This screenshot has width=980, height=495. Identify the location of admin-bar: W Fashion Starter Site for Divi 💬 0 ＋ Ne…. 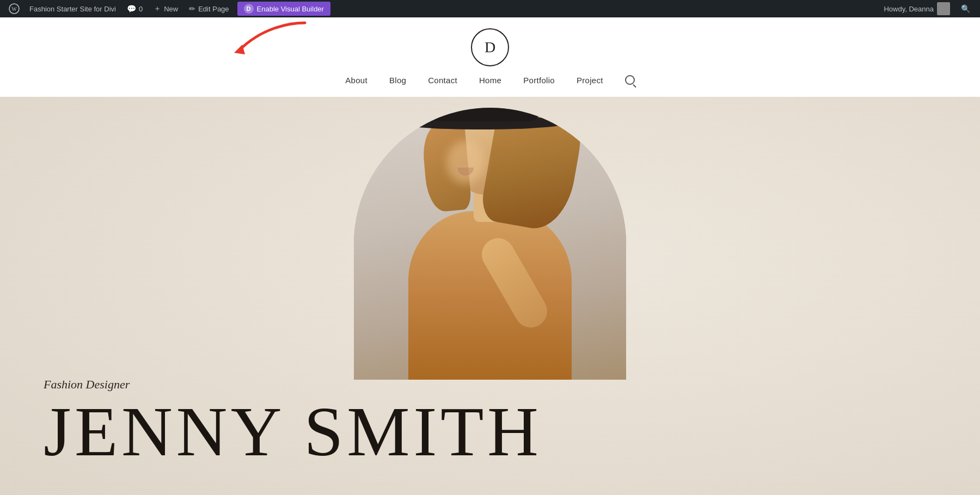
(490, 9).